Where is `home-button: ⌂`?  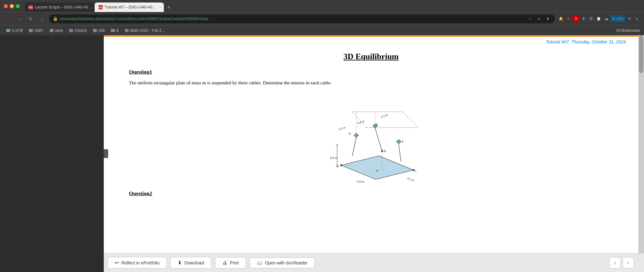 home-button: ⌂ is located at coordinates (42, 19).